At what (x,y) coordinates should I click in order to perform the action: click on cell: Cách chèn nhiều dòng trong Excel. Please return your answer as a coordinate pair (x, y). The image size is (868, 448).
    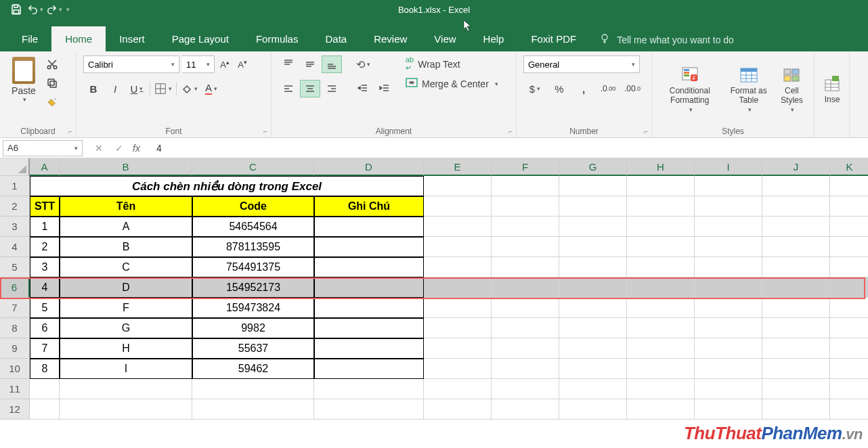
    Looking at the image, I should click on (227, 186).